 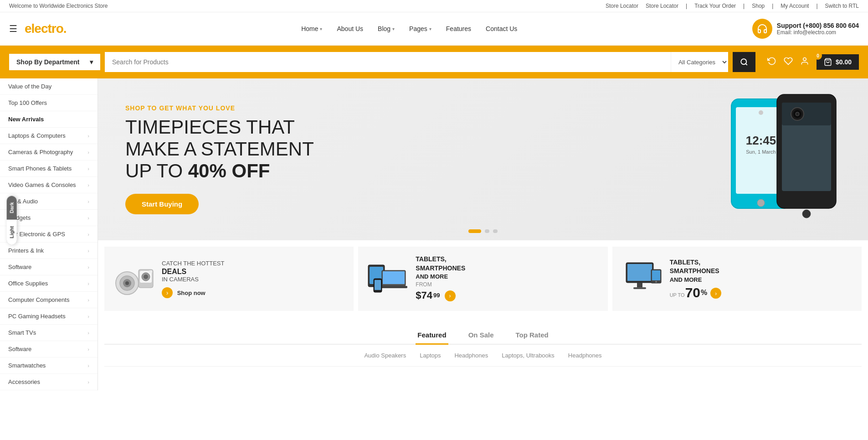 What do you see at coordinates (321, 29) in the screenshot?
I see `home-dropdown-icon: ▾` at bounding box center [321, 29].